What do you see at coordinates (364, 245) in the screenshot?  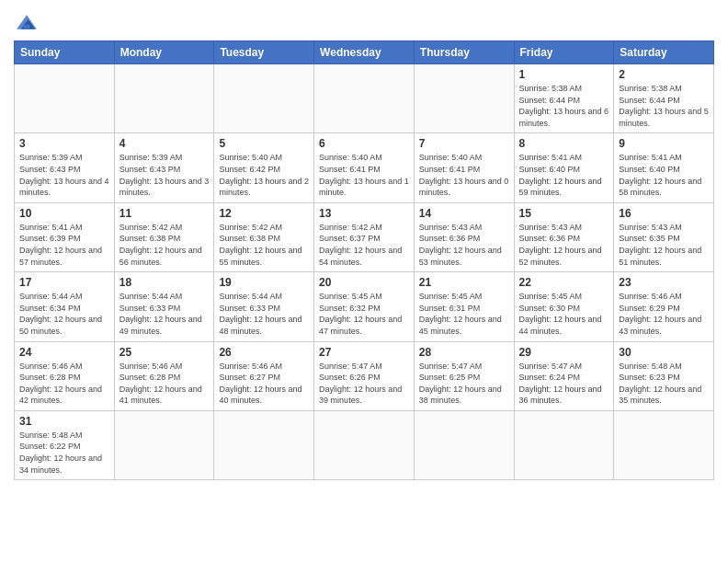 I see `cell-info-text: Sunrise: 5:42 AMSunset: 6:37 PMDaylight:…` at bounding box center [364, 245].